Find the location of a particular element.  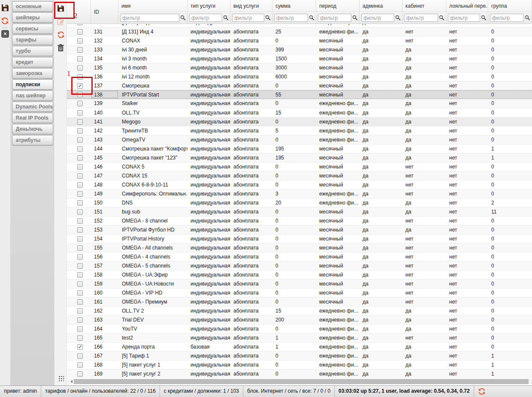

column-header-type: тип услуги is located at coordinates (209, 6).